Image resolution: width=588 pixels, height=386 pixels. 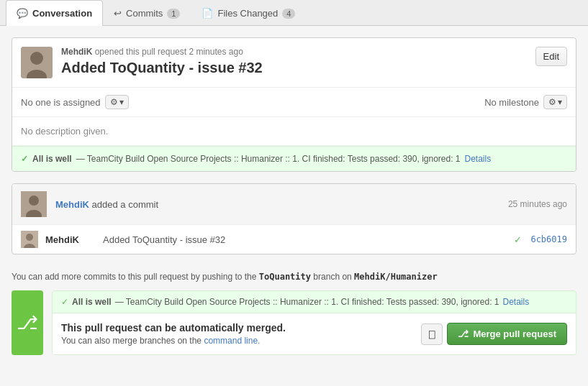 I want to click on files-badge: 4, so click(x=289, y=14).